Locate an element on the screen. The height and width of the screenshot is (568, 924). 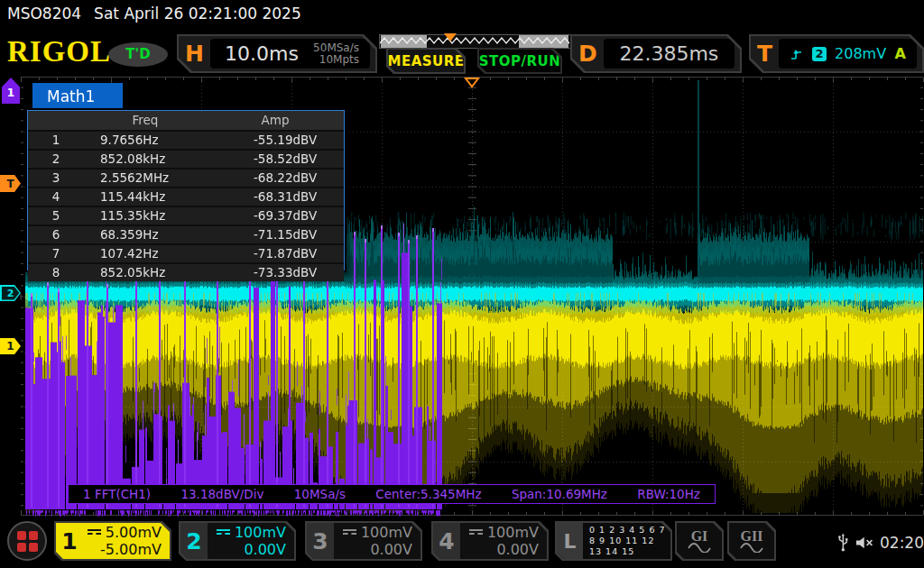
channel-2-pill: 2 100mV0.00V is located at coordinates (237, 541).